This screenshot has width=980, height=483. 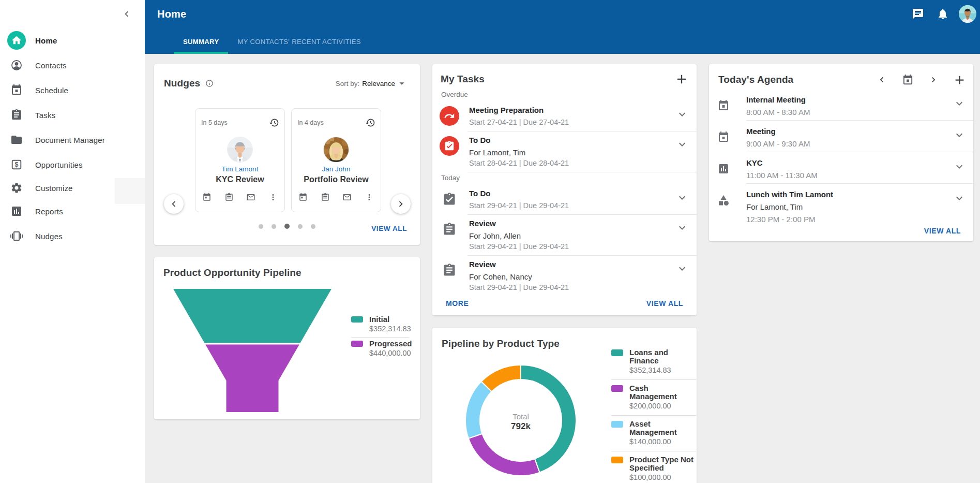 I want to click on legend-value: $200,000.00, so click(x=663, y=405).